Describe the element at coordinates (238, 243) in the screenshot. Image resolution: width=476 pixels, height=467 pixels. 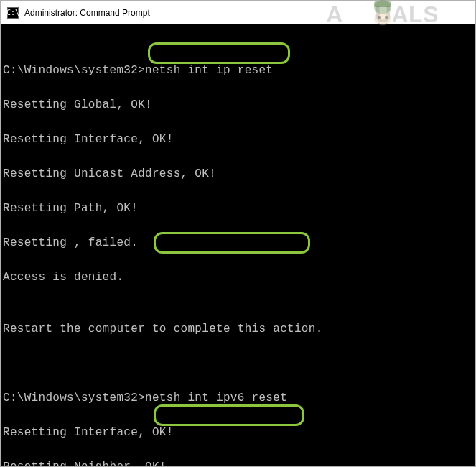
I see `output-line: Resetting , failed.` at that location.